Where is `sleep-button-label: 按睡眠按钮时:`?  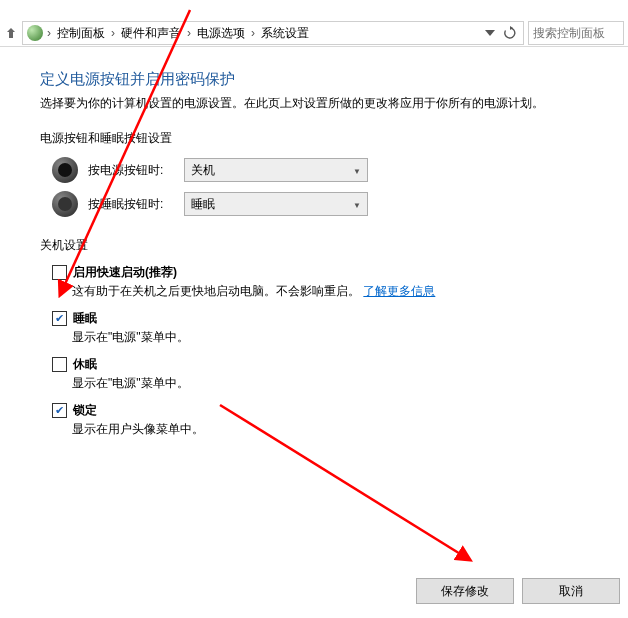
sleep-button-label: 按睡眠按钮时: is located at coordinates (131, 204).